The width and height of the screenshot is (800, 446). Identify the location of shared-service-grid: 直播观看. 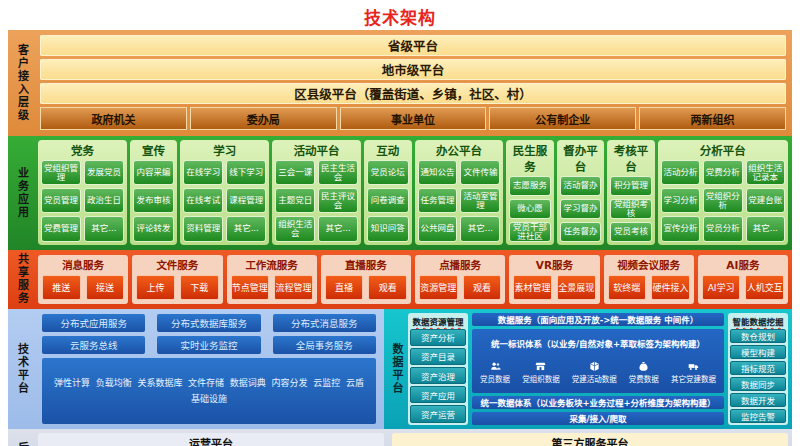
(366, 288).